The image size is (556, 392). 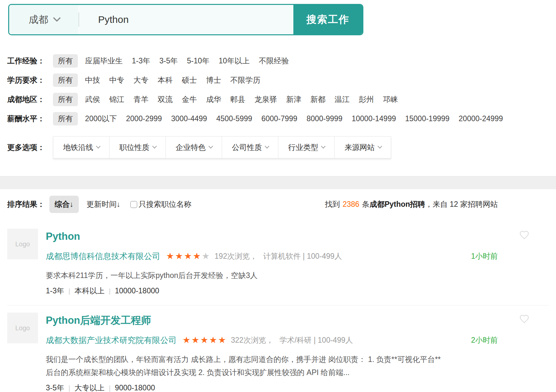 I want to click on title-only-checkbox, so click(x=134, y=204).